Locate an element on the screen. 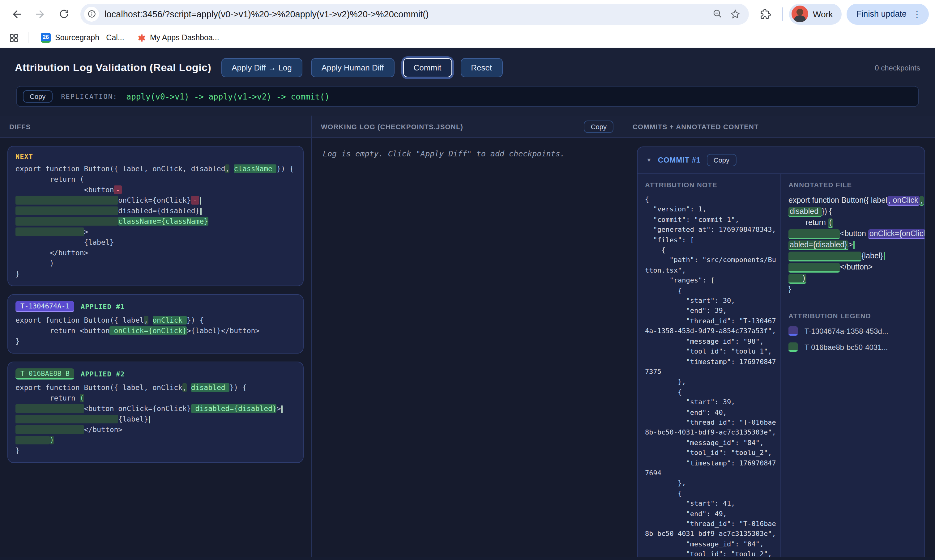  replication-prefix: REPLICATION: is located at coordinates (89, 97).